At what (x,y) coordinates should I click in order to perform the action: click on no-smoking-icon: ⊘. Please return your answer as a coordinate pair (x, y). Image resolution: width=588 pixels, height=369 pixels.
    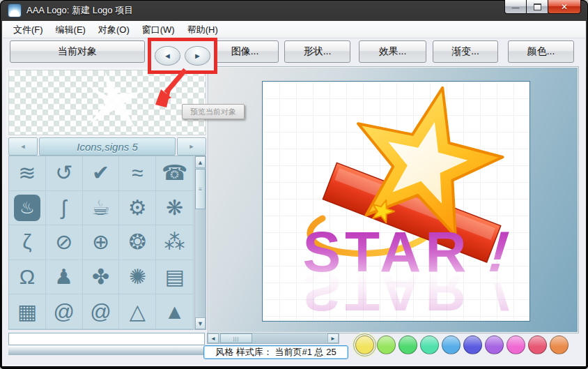
    Looking at the image, I should click on (64, 243).